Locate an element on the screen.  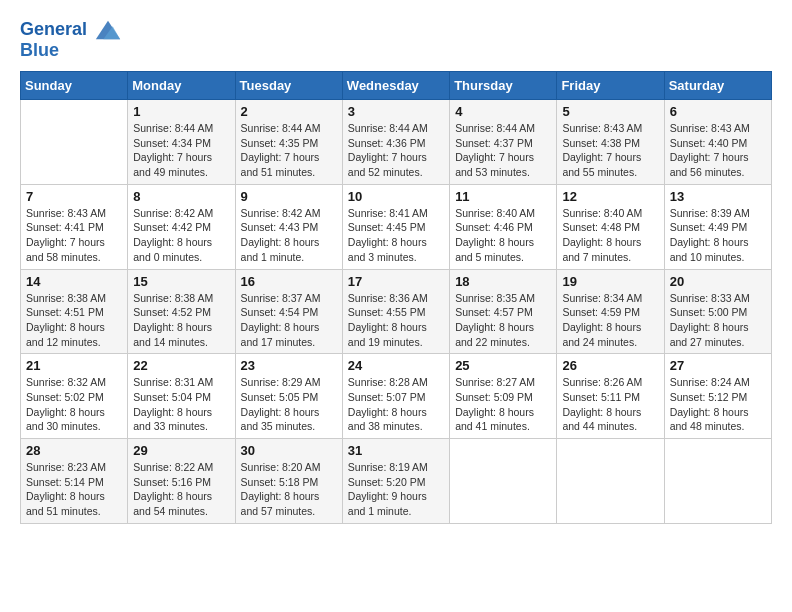
calendar-cell: 1Sunrise: 8:44 AMSunset: 4:34 PMDaylight… is located at coordinates (182, 142).